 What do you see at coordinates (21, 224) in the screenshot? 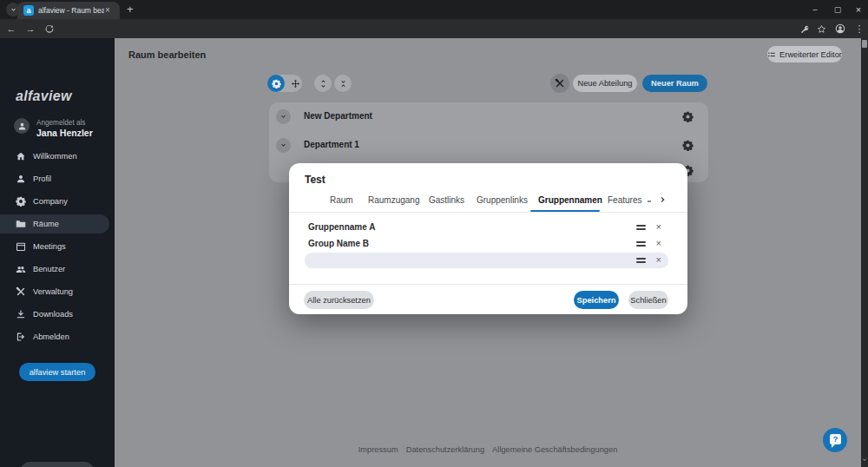
I see `folder-icon` at bounding box center [21, 224].